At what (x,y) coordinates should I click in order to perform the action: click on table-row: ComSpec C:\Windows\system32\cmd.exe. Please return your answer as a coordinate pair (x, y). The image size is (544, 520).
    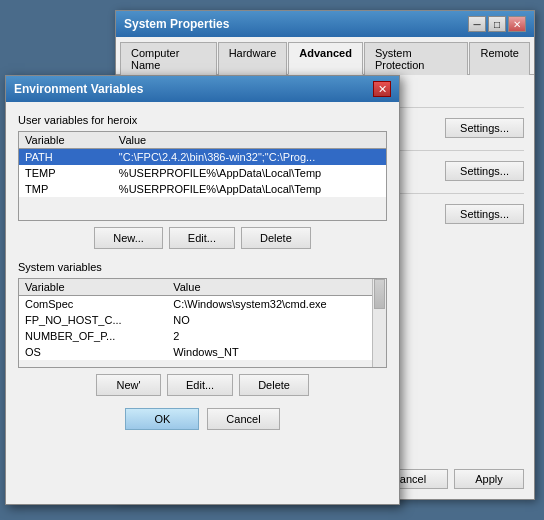
    Looking at the image, I should click on (196, 304).